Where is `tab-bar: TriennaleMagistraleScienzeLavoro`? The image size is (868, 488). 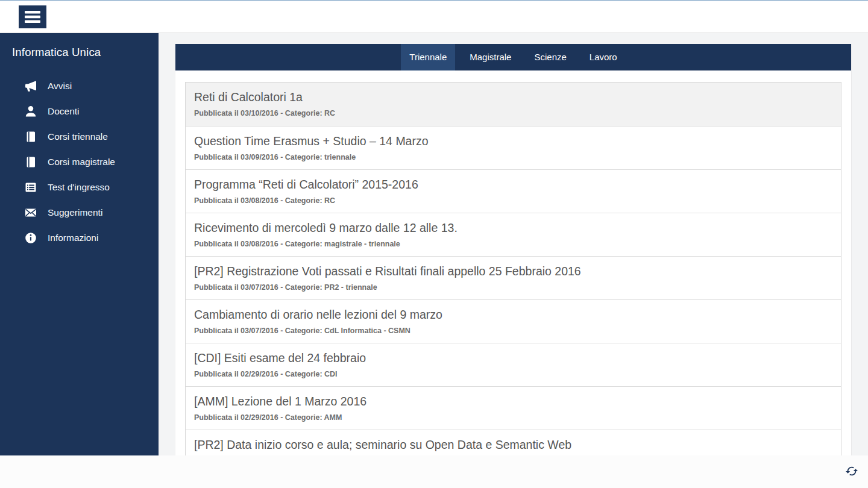
tab-bar: TriennaleMagistraleScienzeLavoro is located at coordinates (514, 57).